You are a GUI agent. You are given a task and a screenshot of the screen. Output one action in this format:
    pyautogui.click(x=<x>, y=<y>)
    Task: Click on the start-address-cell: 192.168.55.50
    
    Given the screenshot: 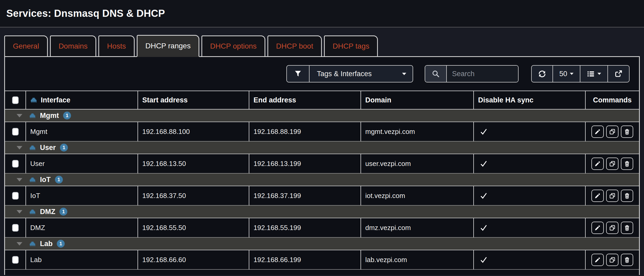 What is the action you would take?
    pyautogui.click(x=194, y=228)
    